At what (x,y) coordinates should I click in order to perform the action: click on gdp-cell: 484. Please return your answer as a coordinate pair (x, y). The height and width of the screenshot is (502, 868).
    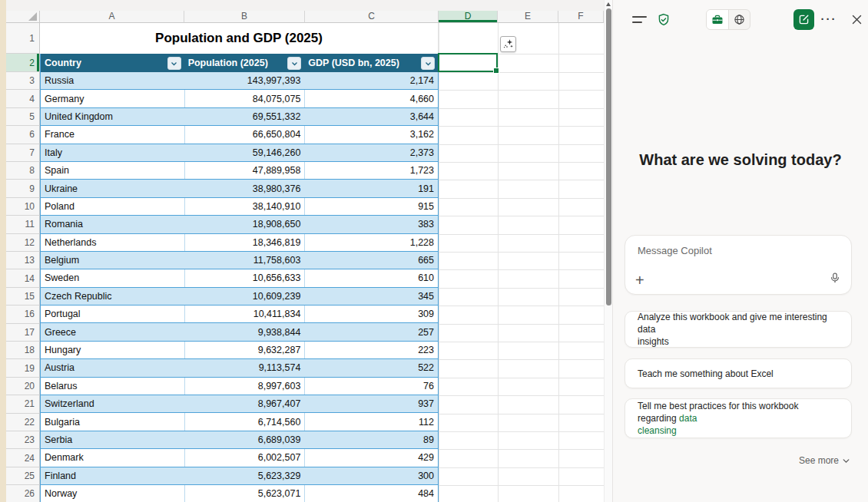
    Looking at the image, I should click on (371, 494).